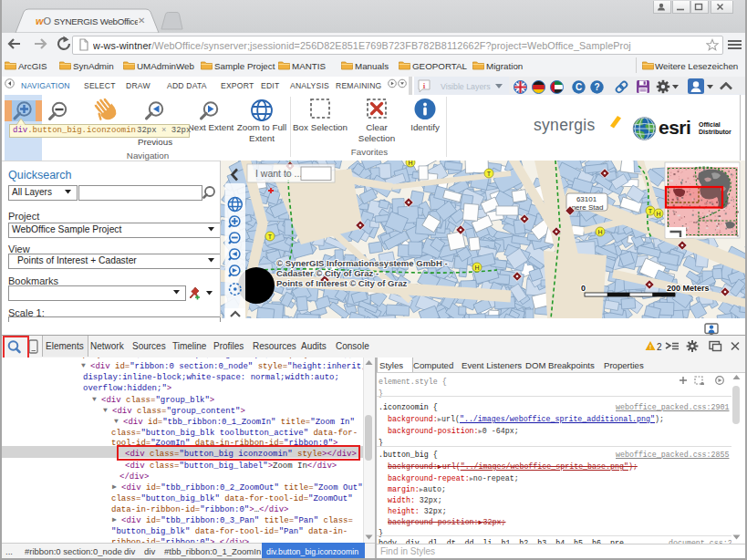  Describe the element at coordinates (362, 263) in the screenshot. I see `svg-text:© SynerGIS Informationssysteme: © SynerGIS Informationssysteme GmbH -` at that location.